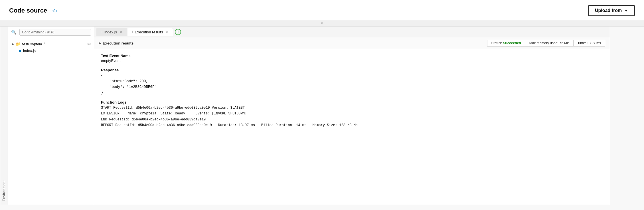  I want to click on collapse-icon: ▼, so click(322, 23).